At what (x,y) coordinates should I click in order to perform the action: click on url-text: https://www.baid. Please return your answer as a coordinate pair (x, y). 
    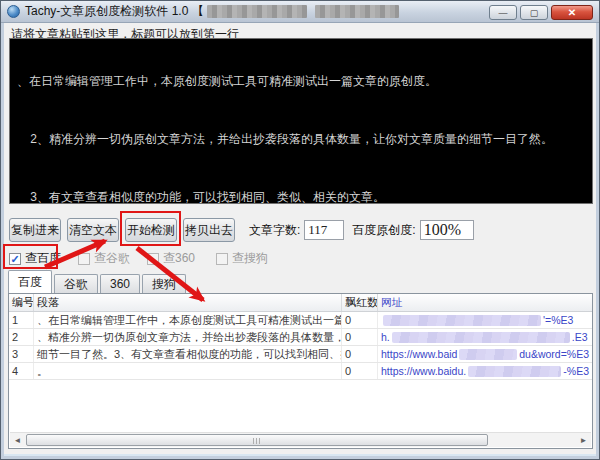
    Looking at the image, I should click on (419, 354).